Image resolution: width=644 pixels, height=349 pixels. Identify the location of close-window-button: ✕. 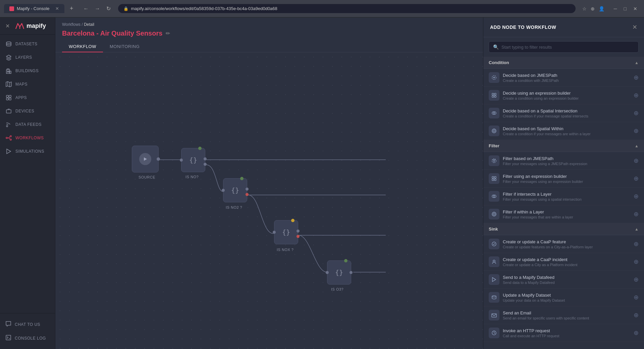
(635, 9).